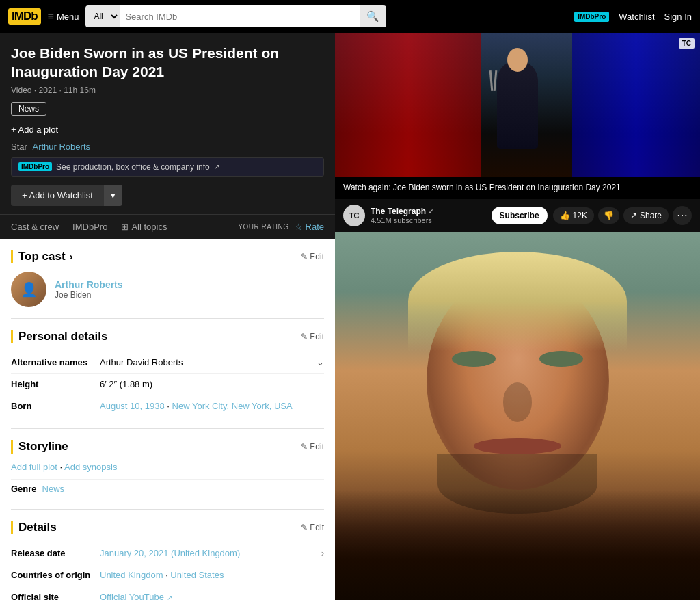  Describe the element at coordinates (167, 337) in the screenshot. I see `personal-details-header: Personal details ✎ Edit` at that location.